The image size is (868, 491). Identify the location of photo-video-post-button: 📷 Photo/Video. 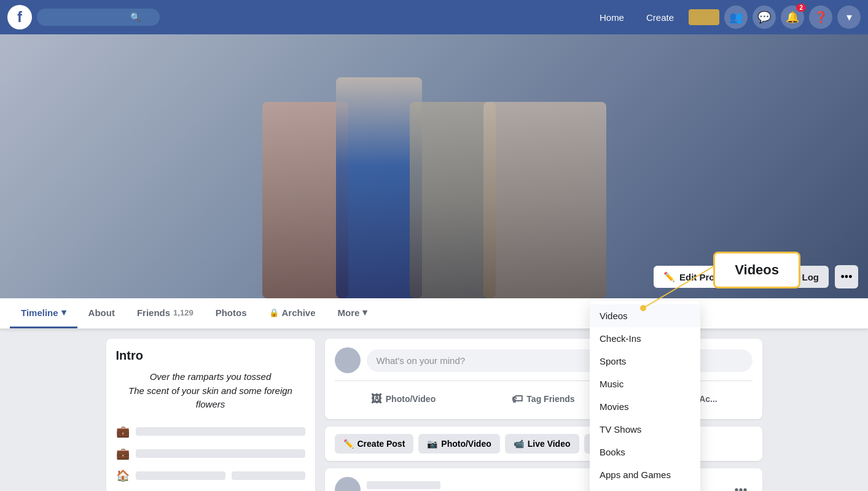
(459, 444).